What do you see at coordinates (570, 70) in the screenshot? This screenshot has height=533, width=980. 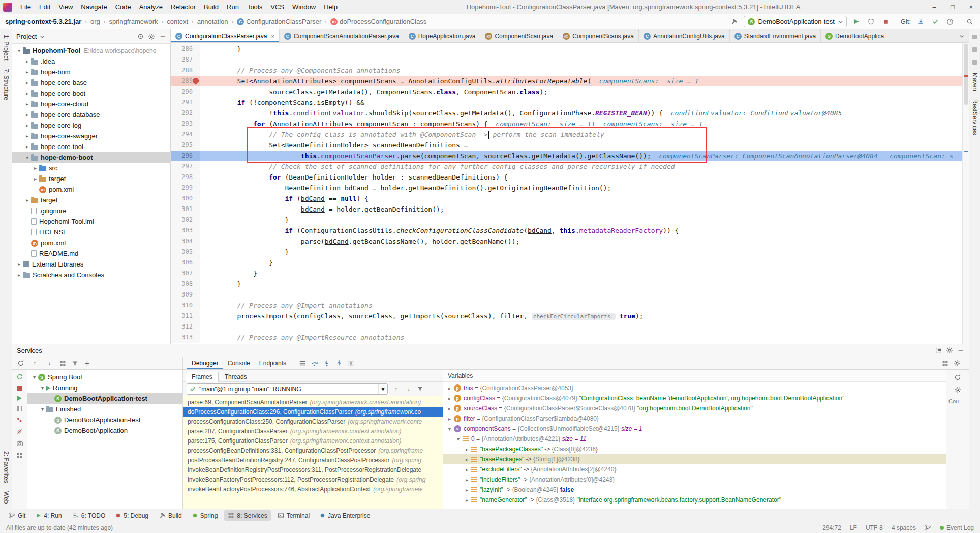 I see `code-line: 288 // Process any @ComponentScan annota…` at bounding box center [570, 70].